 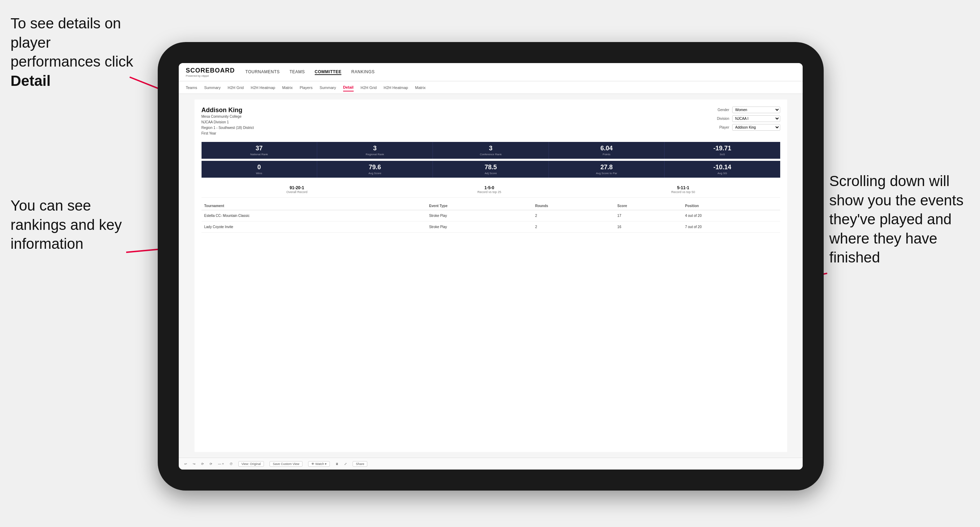 I want to click on stat-avg-sg: -10.14 Avg SG, so click(x=722, y=169).